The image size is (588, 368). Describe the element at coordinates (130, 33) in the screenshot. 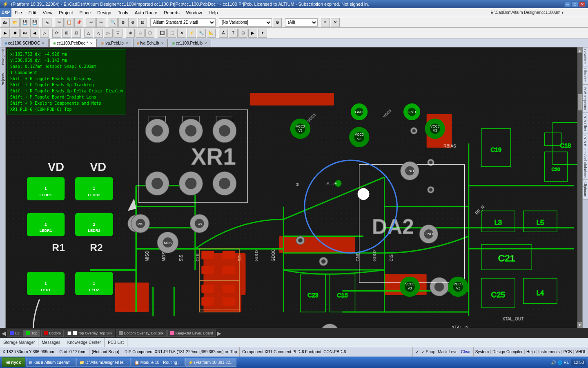

I see `tb2-13: ⊕` at that location.